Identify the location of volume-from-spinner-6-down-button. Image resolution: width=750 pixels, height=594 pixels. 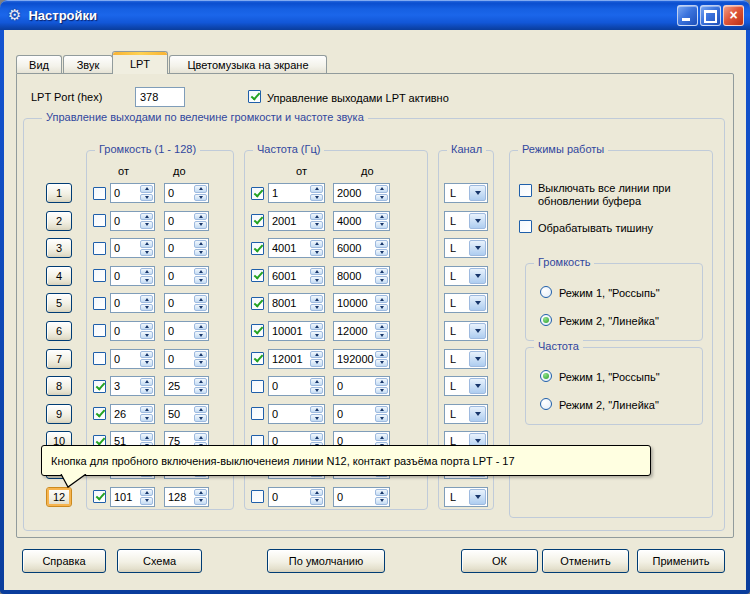
(146, 335).